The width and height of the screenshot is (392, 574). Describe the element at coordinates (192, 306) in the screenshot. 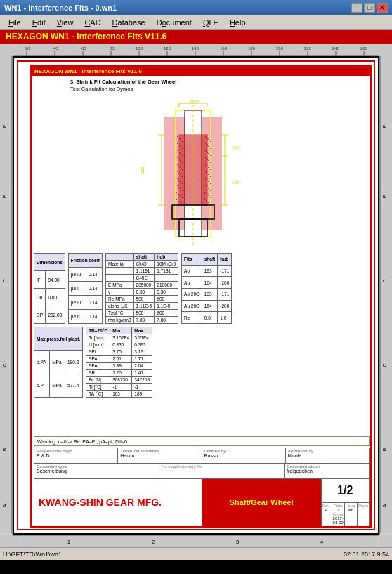

I see `fits-au20-label: Au 20C` at that location.